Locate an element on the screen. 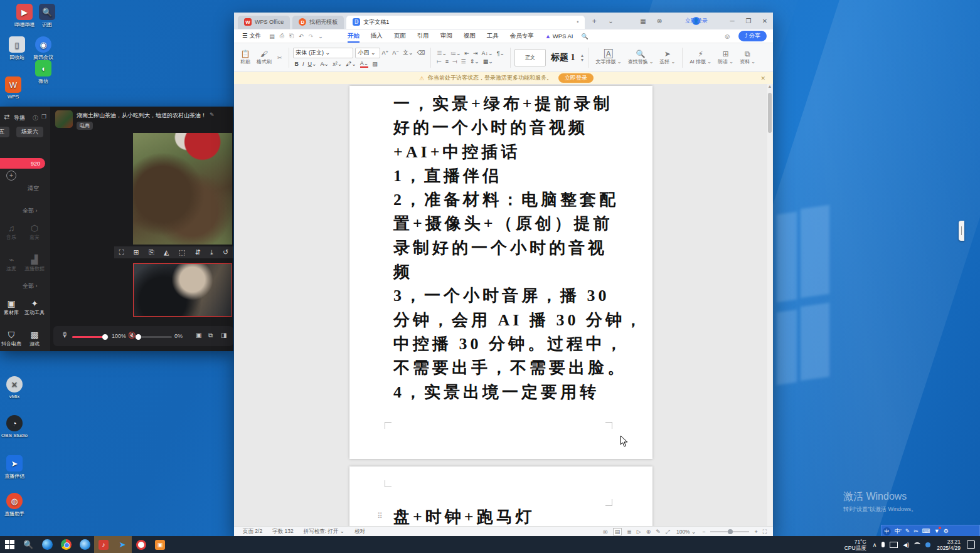 This screenshot has height=553, width=980. paragraph-handle-icon: ⠿ is located at coordinates (380, 516).